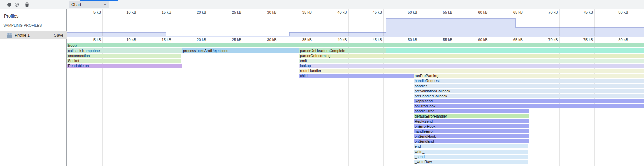 The height and width of the screenshot is (166, 644). What do you see at coordinates (529, 76) in the screenshot?
I see `flame-block-runpreparsing: runPreParsing` at bounding box center [529, 76].